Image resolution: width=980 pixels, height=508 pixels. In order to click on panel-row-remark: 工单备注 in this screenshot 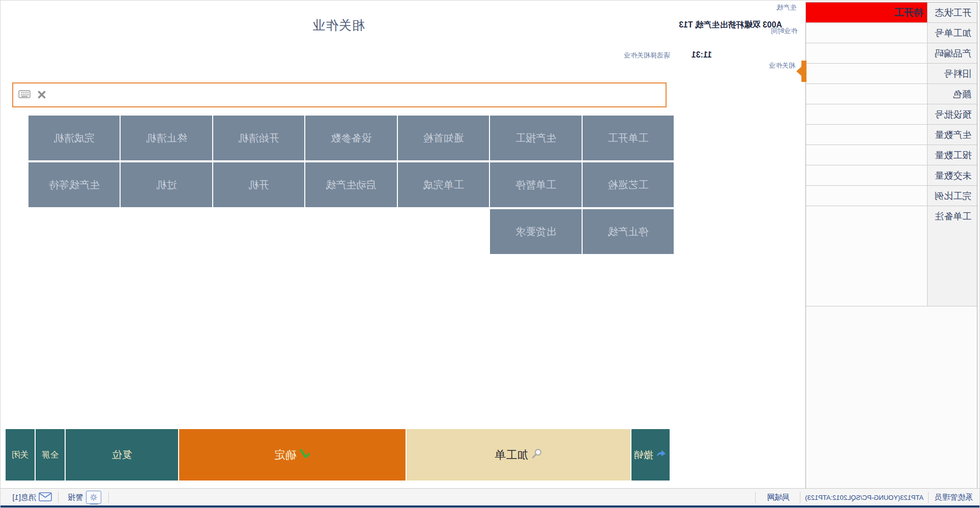, I will do `click(891, 257)`.